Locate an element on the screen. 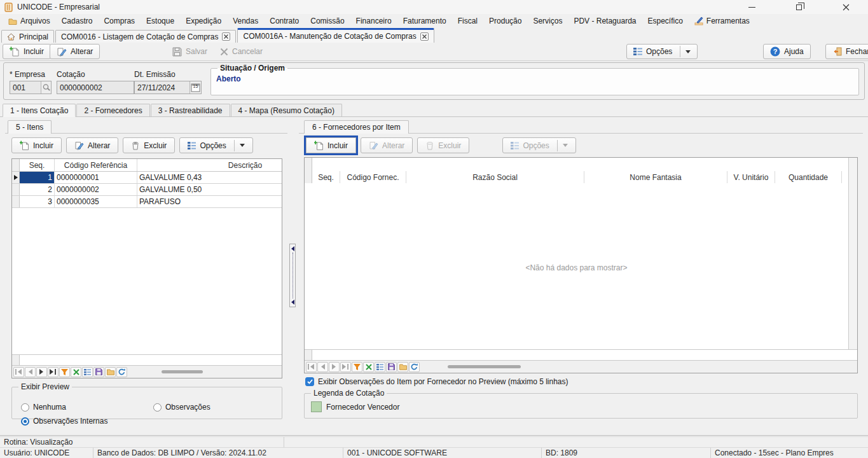 This screenshot has width=868, height=458. cell-seq: 3 is located at coordinates (37, 202).